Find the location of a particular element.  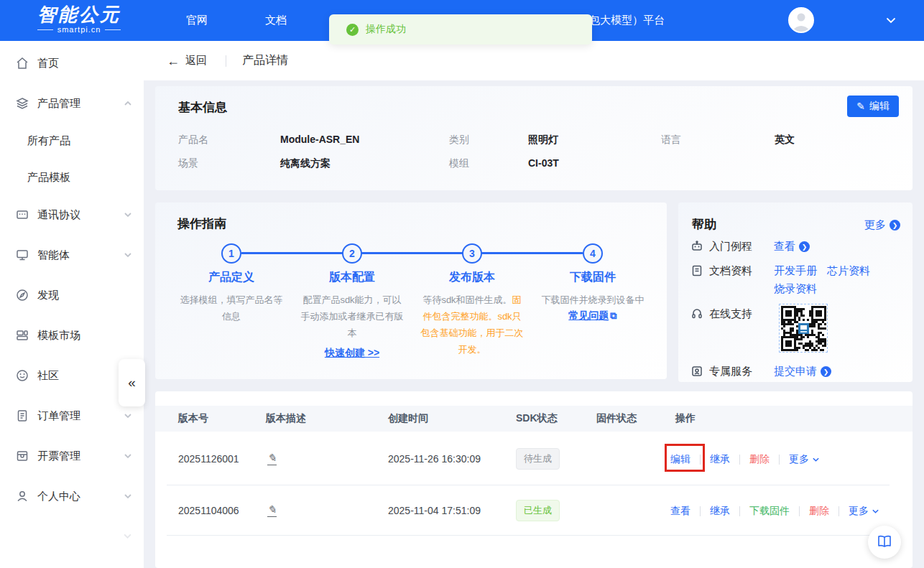

table-header-row: 版本号 版本描述 创建时间 SDK状态 固件状态 操作 is located at coordinates (534, 419).